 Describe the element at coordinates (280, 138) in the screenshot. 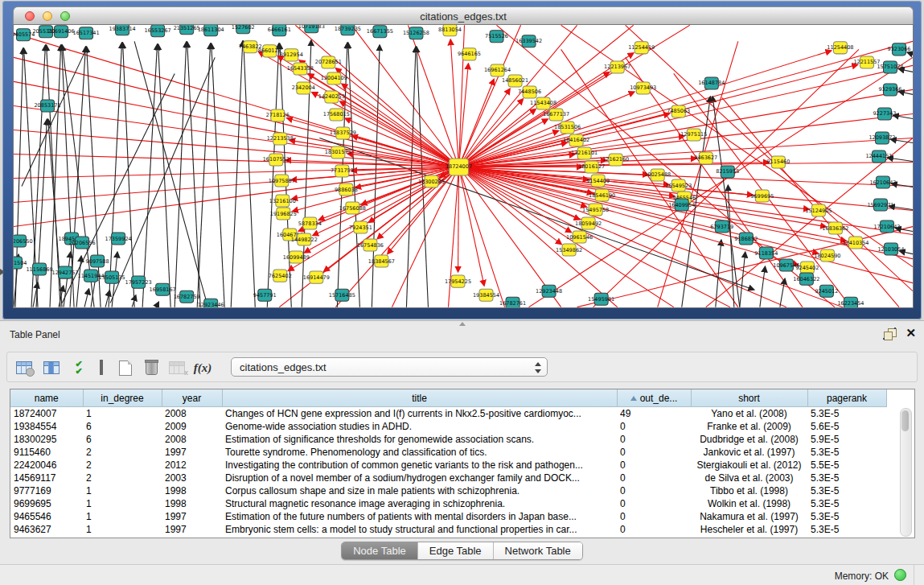

I see `node-label: 12213538` at that location.